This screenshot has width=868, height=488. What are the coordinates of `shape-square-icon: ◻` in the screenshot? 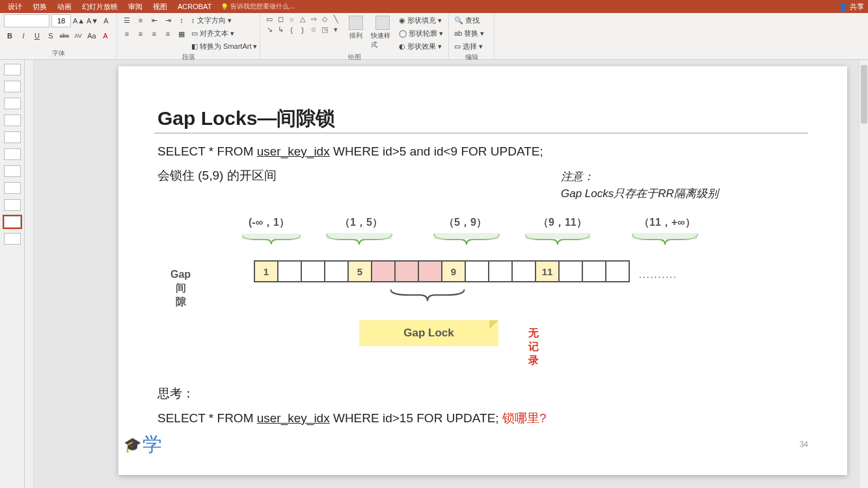 It's located at (280, 20).